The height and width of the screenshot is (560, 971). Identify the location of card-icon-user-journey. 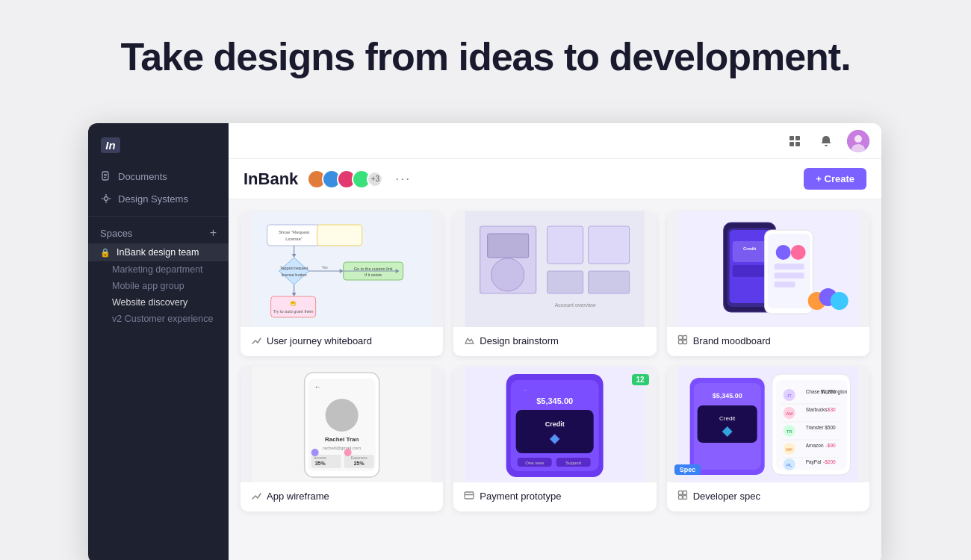
(256, 340).